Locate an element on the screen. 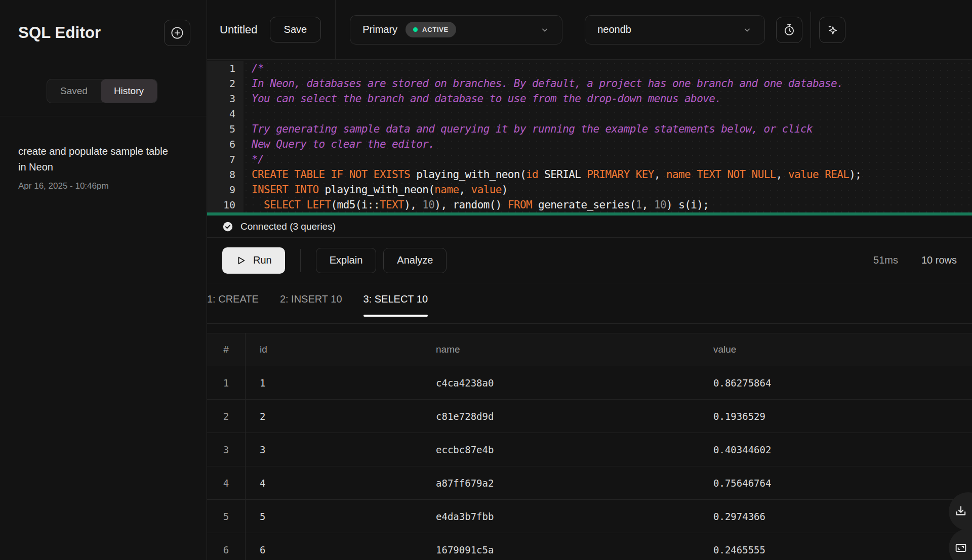 This screenshot has height=560, width=972. value-cell: 0.75646764 is located at coordinates (835, 483).